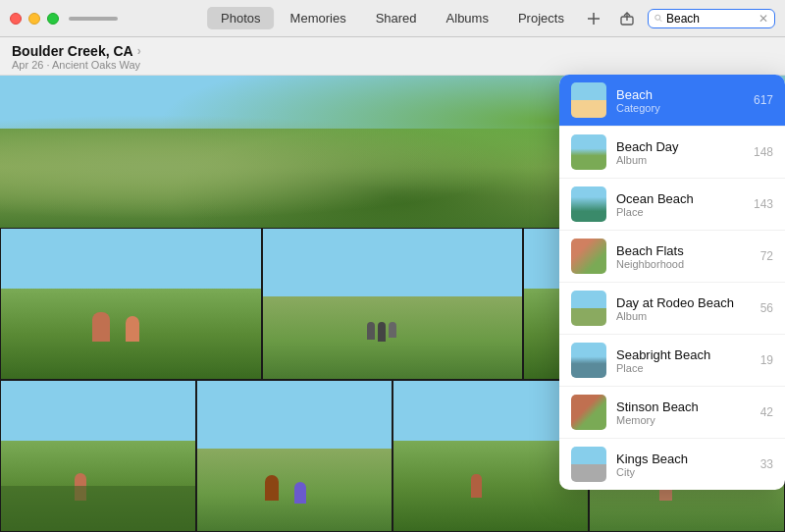 The image size is (785, 532). Describe the element at coordinates (677, 361) in the screenshot. I see `item-info-seabright: Seabright Beach Place` at that location.